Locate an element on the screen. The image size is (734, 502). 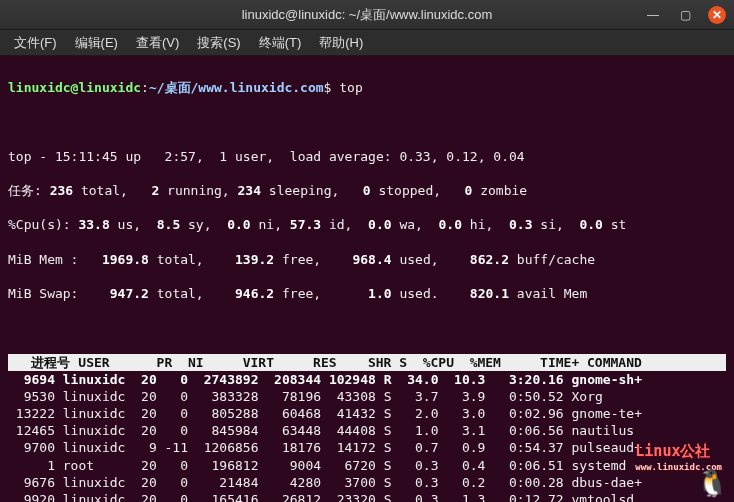
table-row: 9530 linuxidc 20 0 383328 78196 43308 S … is located at coordinates (367, 396).